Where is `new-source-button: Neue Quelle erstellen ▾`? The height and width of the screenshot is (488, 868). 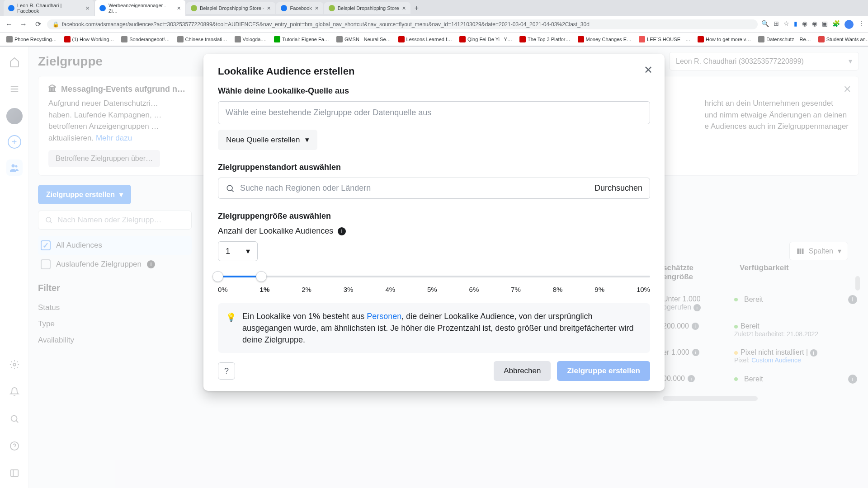
new-source-button: Neue Quelle erstellen ▾ is located at coordinates (268, 140).